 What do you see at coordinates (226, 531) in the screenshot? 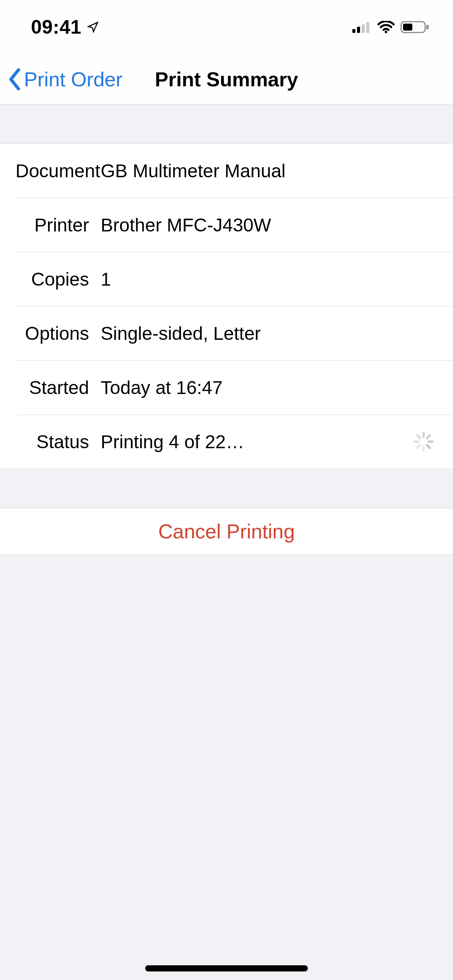
I see `action-list: Cancel Printing` at bounding box center [226, 531].